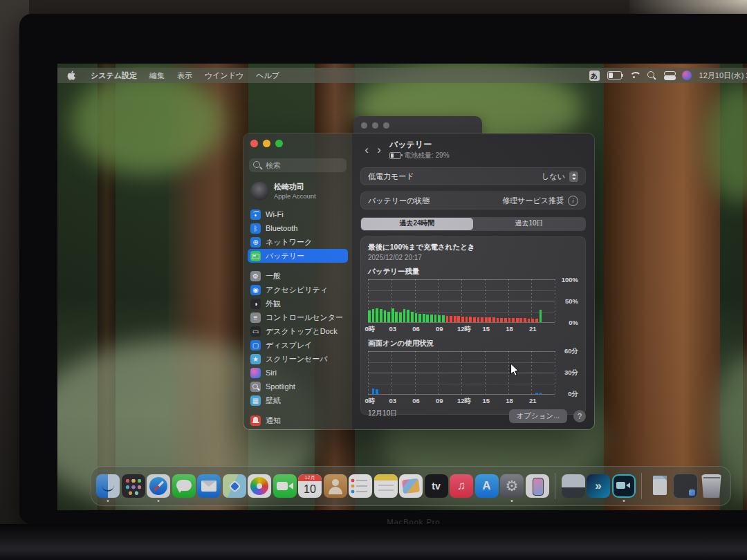 The height and width of the screenshot is (560, 747). What do you see at coordinates (635, 76) in the screenshot?
I see `wifi-status-icon` at bounding box center [635, 76].